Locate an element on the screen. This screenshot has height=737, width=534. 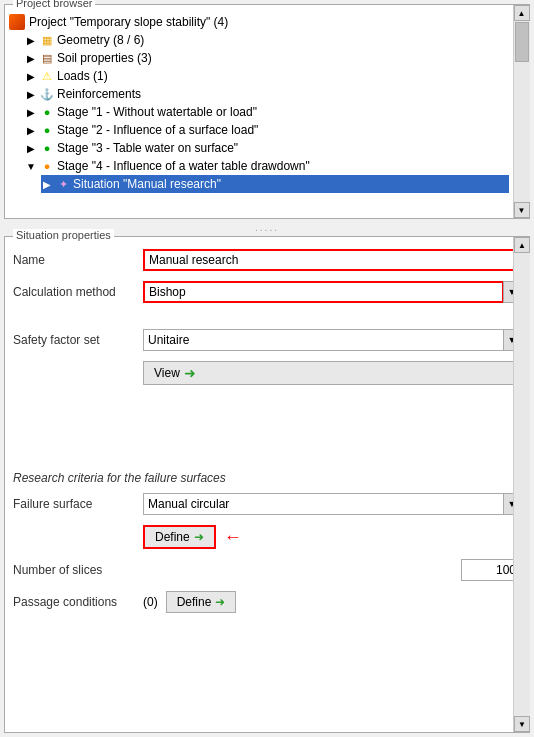
stage2-icon: ● is located at coordinates (47, 130).